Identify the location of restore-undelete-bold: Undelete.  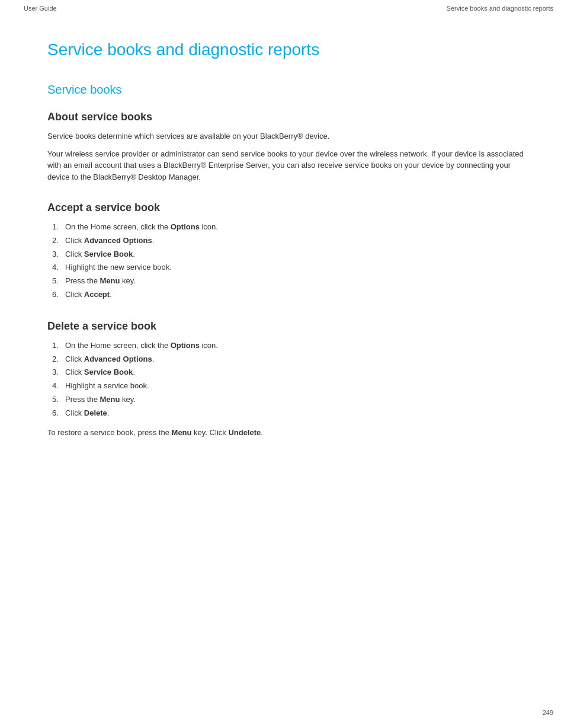
(244, 433).